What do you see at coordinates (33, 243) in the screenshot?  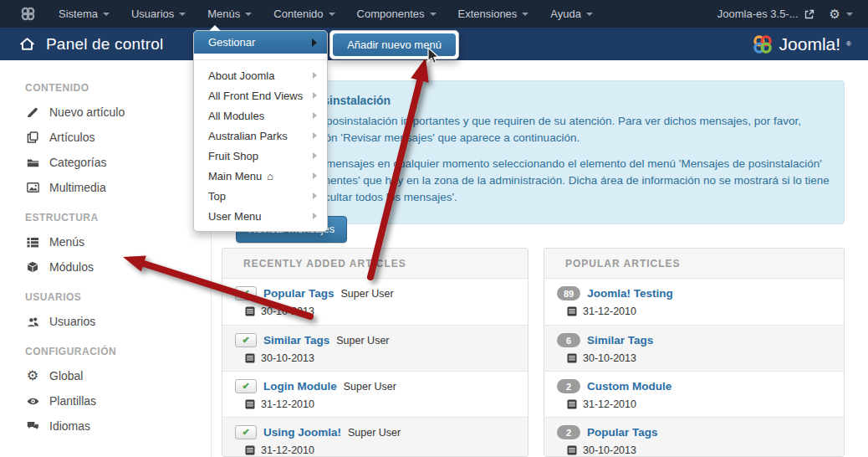 I see `list-icon` at bounding box center [33, 243].